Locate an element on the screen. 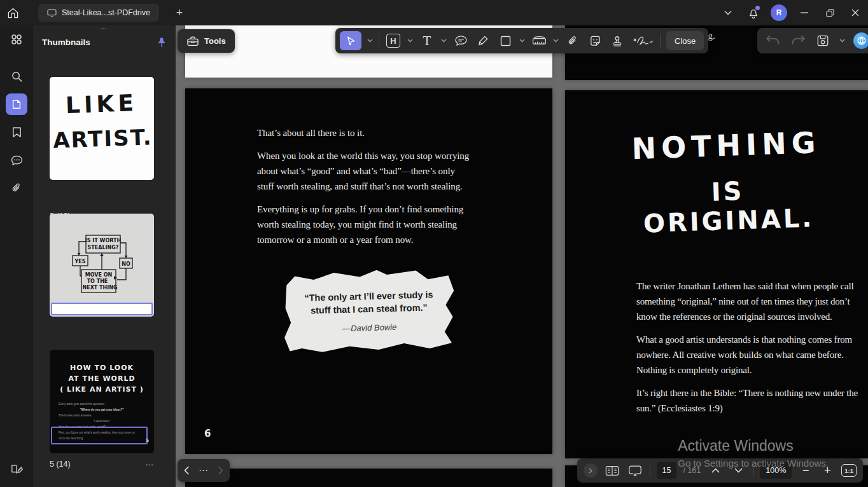 This screenshot has width=868, height=487. thumbnail-label: 5 (14) is located at coordinates (60, 464).